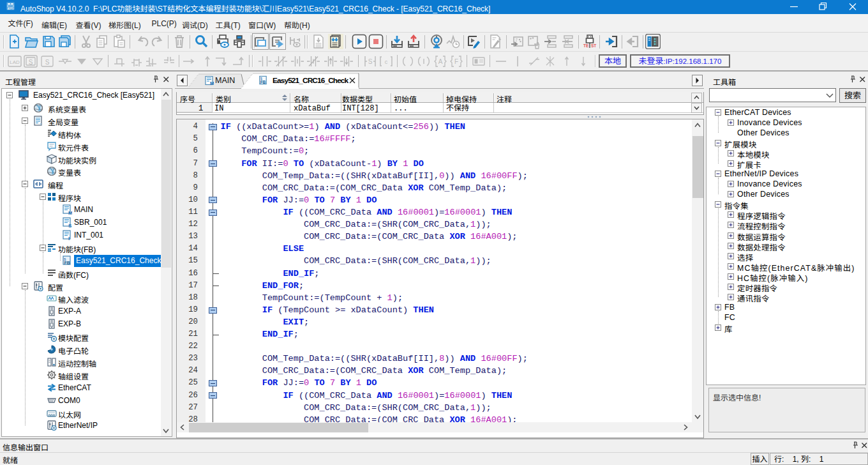 The image size is (868, 465). I want to click on svg-text: TE, so click(586, 46).